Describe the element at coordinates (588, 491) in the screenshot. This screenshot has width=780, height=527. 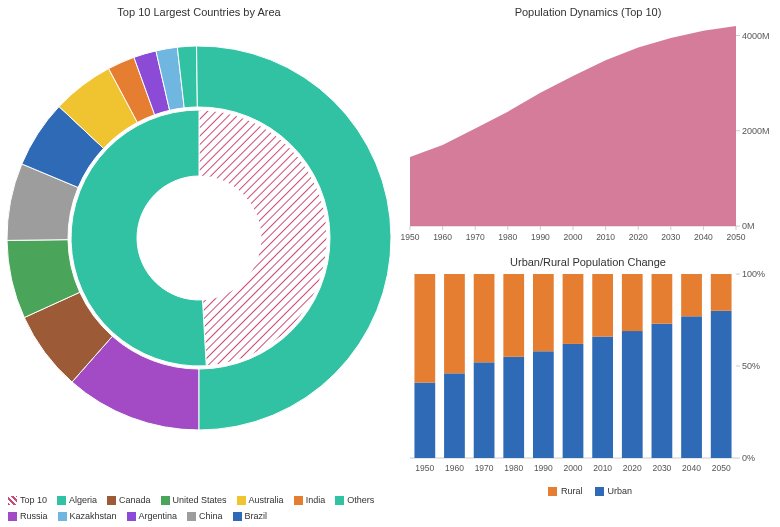
I see `bar-legend: RuralUrban` at that location.